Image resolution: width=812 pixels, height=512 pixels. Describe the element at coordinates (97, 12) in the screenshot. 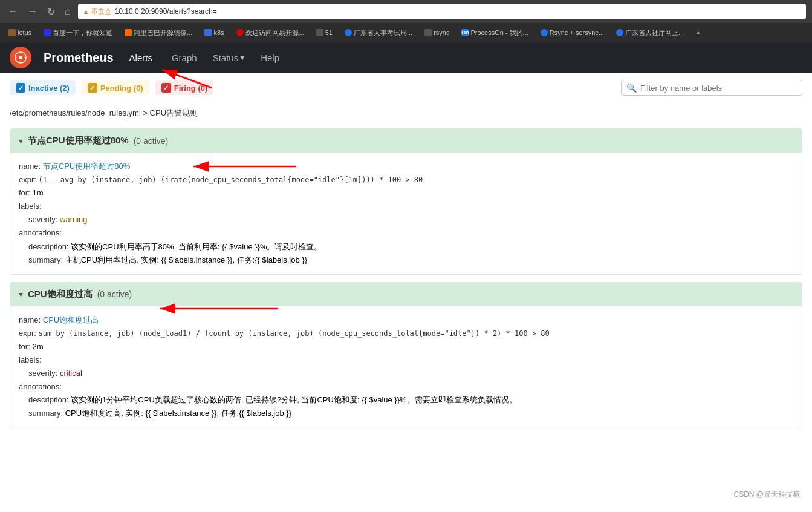

I see `security-warning: ▲ 不安全` at that location.